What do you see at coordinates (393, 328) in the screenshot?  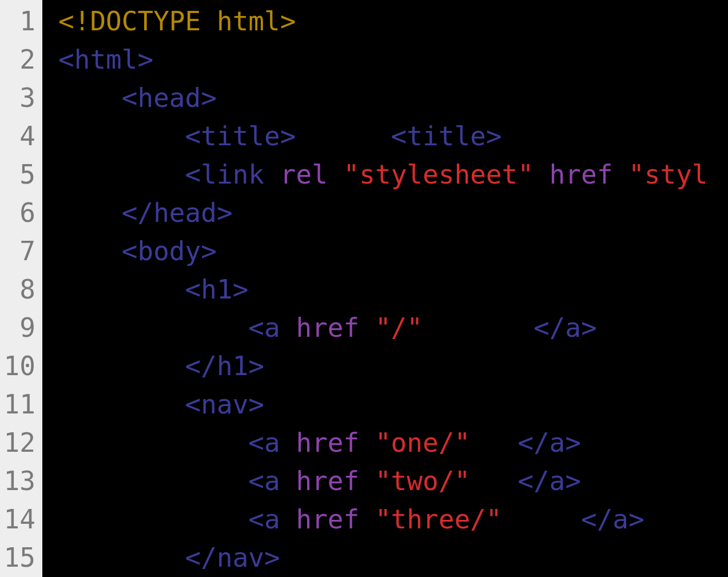 I see `code-line: <a href "/" </a>` at bounding box center [393, 328].